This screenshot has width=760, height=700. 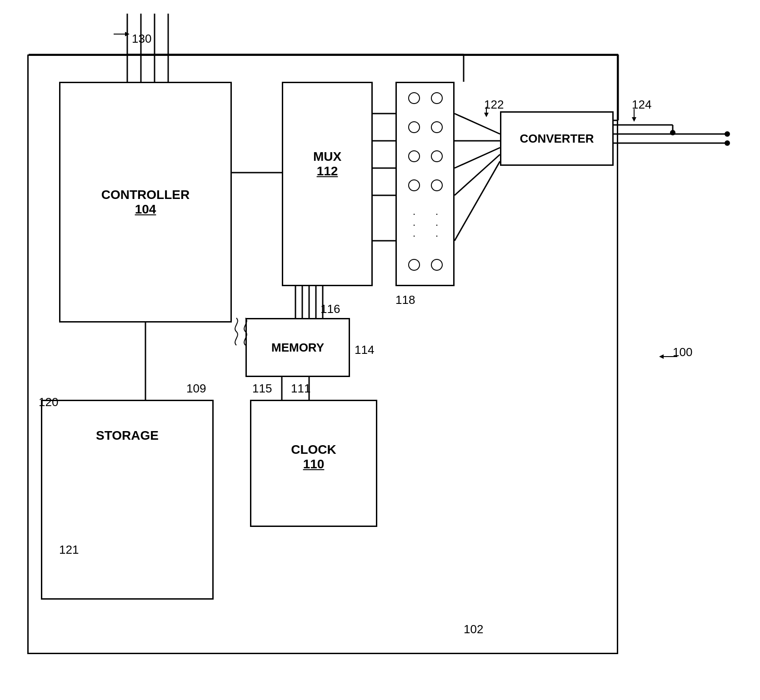 What do you see at coordinates (298, 348) in the screenshot?
I see `memory-box: MEMORY` at bounding box center [298, 348].